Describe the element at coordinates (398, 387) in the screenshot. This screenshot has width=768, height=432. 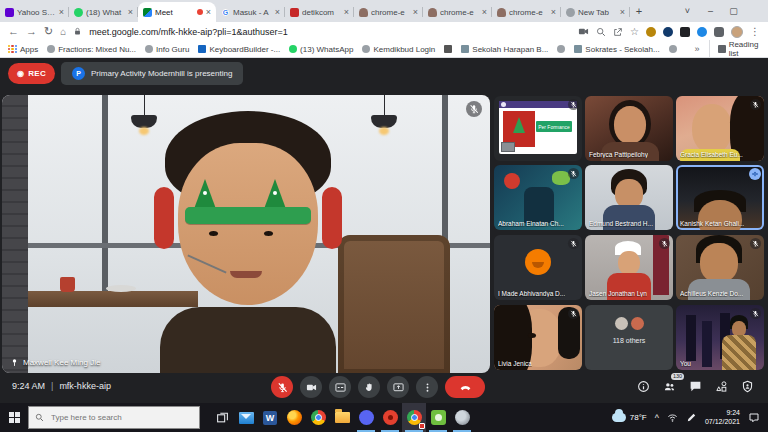
I see `present-button` at that location.